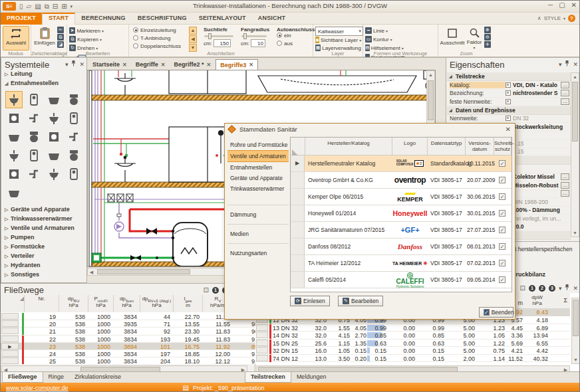 This screenshot has height=392, width=580. What do you see at coordinates (127, 304) in the screenshot?
I see `fw-column-header: dpSumhPa` at bounding box center [127, 304].